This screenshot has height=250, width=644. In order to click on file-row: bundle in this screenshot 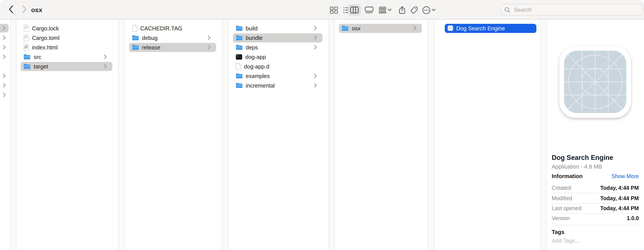, I will do `click(278, 38)`.